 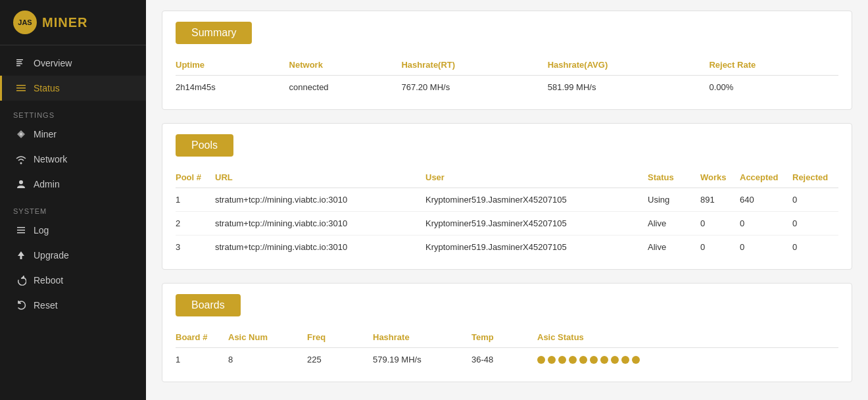 What do you see at coordinates (674, 178) in the screenshot?
I see `pools-col-status: Status` at bounding box center [674, 178].